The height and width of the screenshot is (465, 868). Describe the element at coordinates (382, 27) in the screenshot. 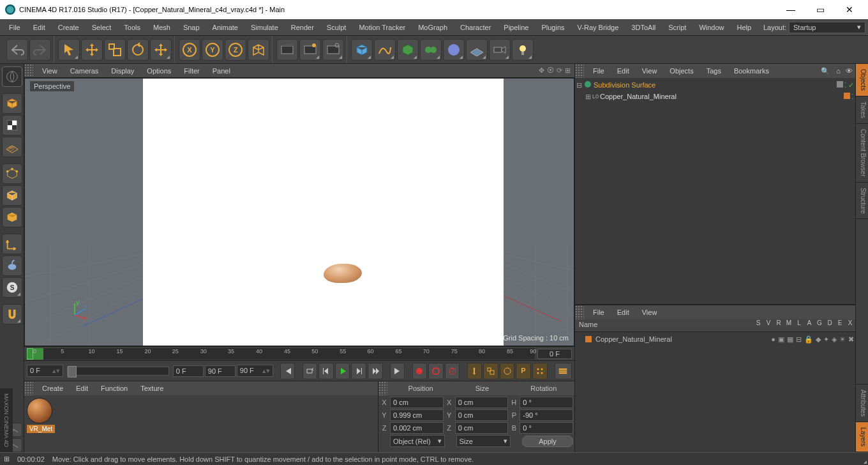

I see `menu-motion-tracker: Motion Tracker` at that location.